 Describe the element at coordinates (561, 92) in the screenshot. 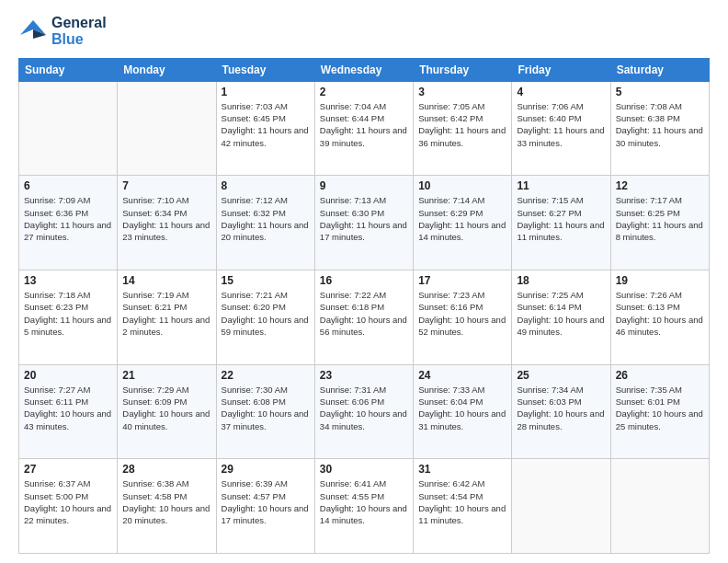

I see `day-number: 4` at that location.